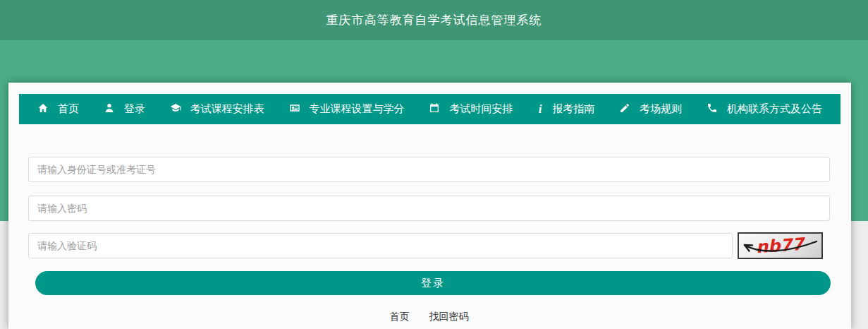 The width and height of the screenshot is (868, 329). What do you see at coordinates (625, 109) in the screenshot?
I see `pencil-icon` at bounding box center [625, 109].